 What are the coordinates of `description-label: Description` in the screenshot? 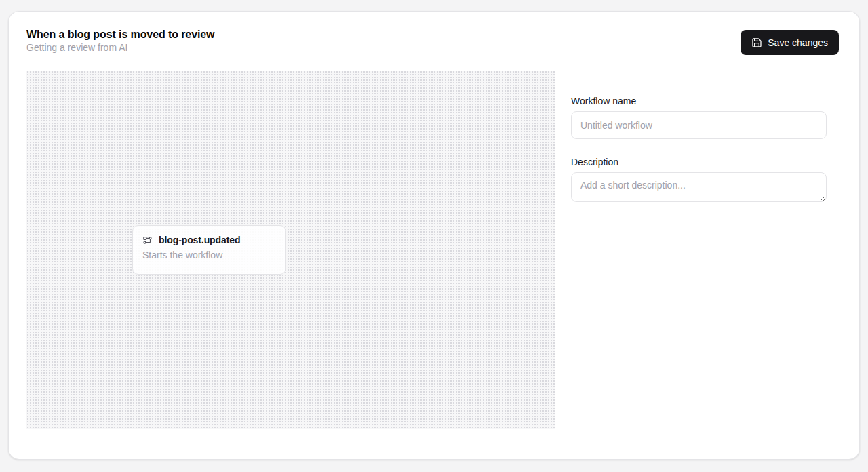 It's located at (698, 162).